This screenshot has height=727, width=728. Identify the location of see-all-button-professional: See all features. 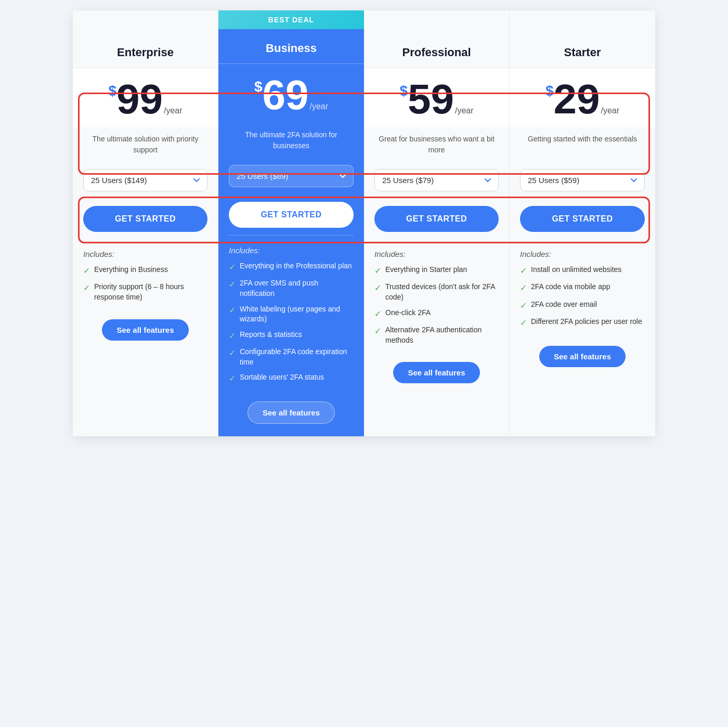
(436, 372).